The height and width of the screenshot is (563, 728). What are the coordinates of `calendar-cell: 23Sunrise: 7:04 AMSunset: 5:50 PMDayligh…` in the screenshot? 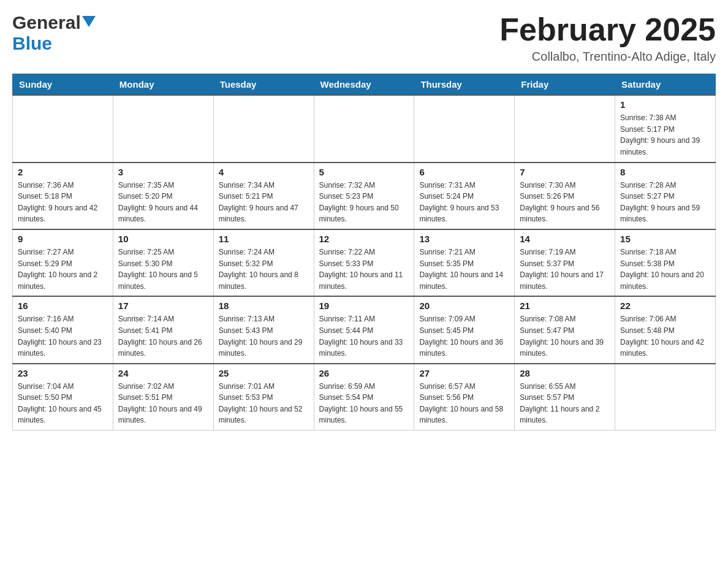 It's located at (63, 397).